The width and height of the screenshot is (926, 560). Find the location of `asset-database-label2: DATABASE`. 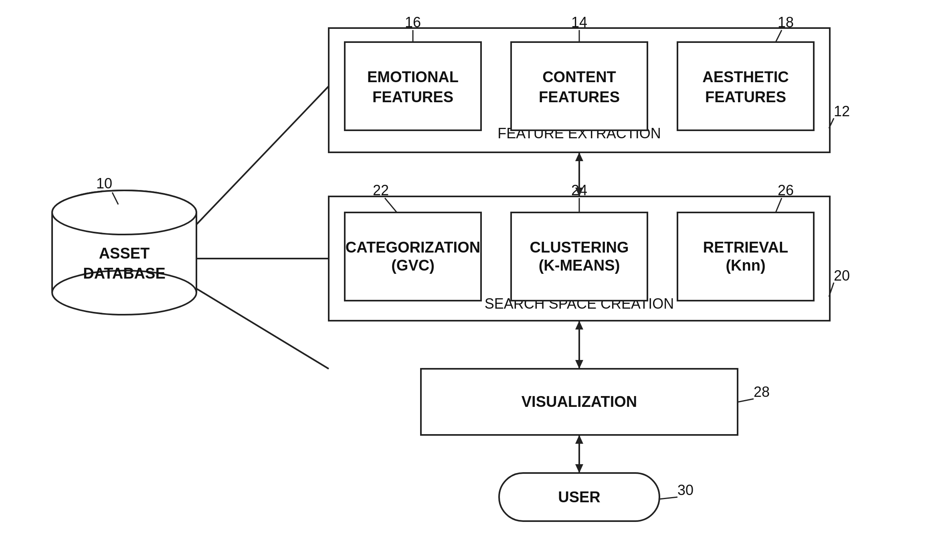

asset-database-label2: DATABASE is located at coordinates (124, 273).